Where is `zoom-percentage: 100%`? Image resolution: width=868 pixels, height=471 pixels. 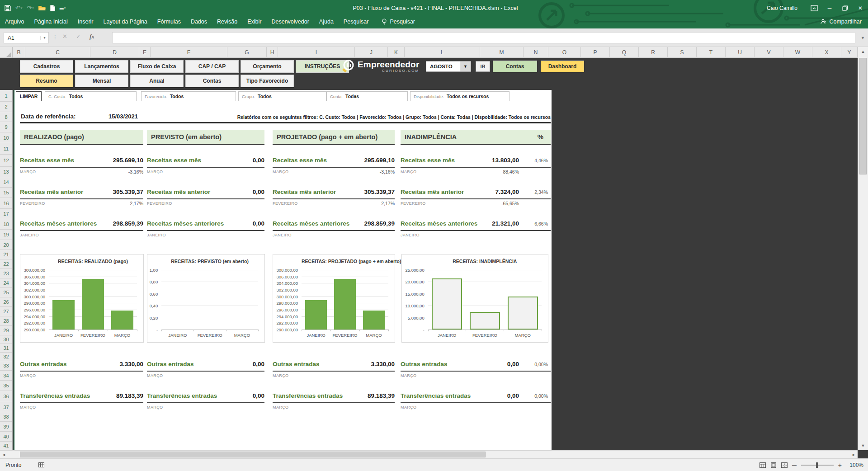
zoom-percentage: 100% is located at coordinates (855, 465).